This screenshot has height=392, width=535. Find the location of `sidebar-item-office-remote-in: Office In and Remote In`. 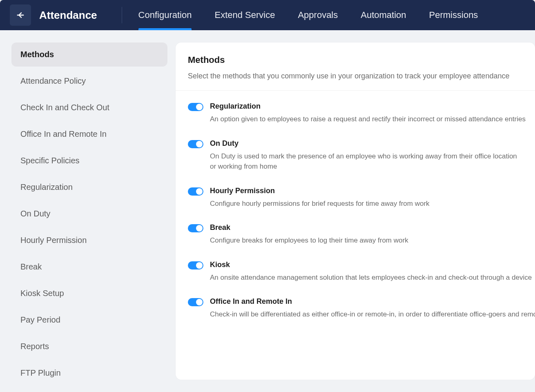

sidebar-item-office-remote-in: Office In and Remote In is located at coordinates (89, 134).